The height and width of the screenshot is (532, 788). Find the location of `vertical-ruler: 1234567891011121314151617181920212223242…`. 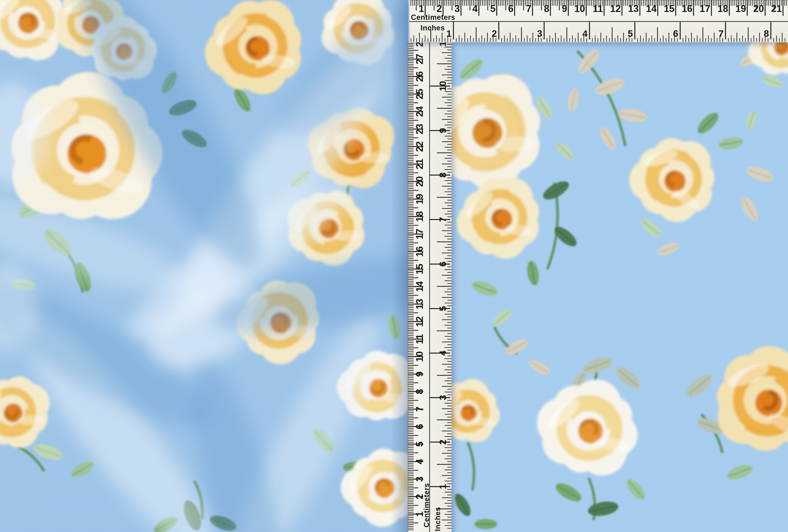

vertical-ruler: 1234567891011121314151617181920212223242… is located at coordinates (430, 287).